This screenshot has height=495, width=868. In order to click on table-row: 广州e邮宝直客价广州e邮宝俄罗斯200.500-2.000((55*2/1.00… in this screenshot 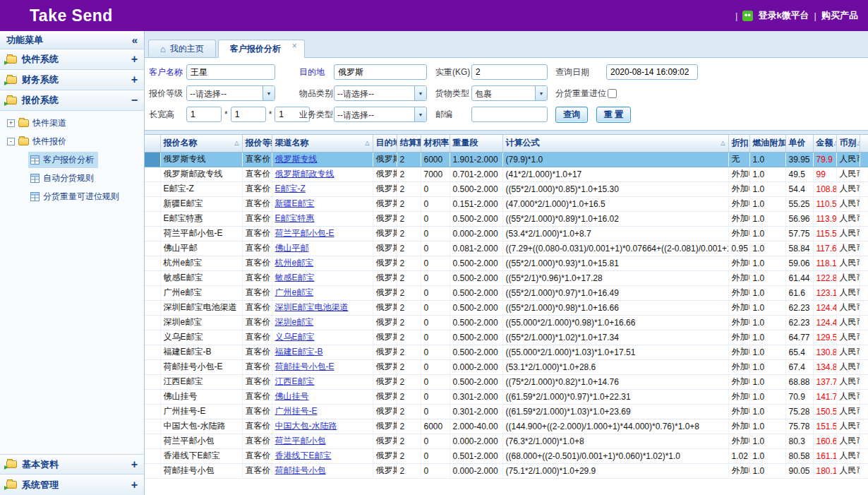, I will do `click(507, 292)`.